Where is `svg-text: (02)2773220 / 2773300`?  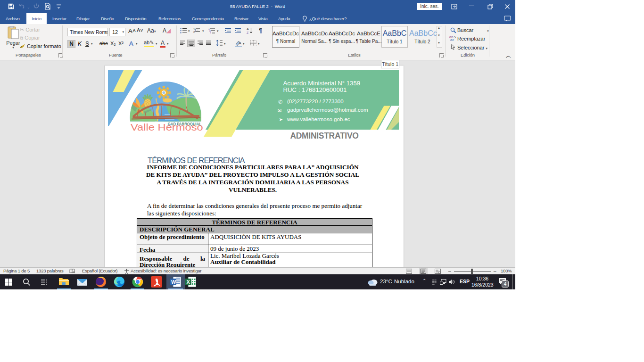
svg-text: (02)2773220 / 2773300 is located at coordinates (315, 101).